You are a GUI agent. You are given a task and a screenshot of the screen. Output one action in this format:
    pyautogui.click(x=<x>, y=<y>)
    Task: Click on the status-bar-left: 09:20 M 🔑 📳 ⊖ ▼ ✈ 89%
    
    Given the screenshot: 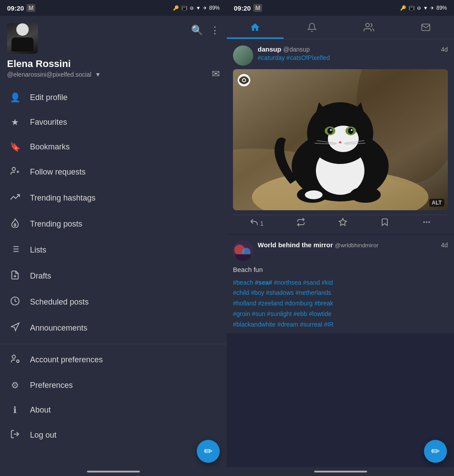 What is the action you would take?
    pyautogui.click(x=113, y=8)
    